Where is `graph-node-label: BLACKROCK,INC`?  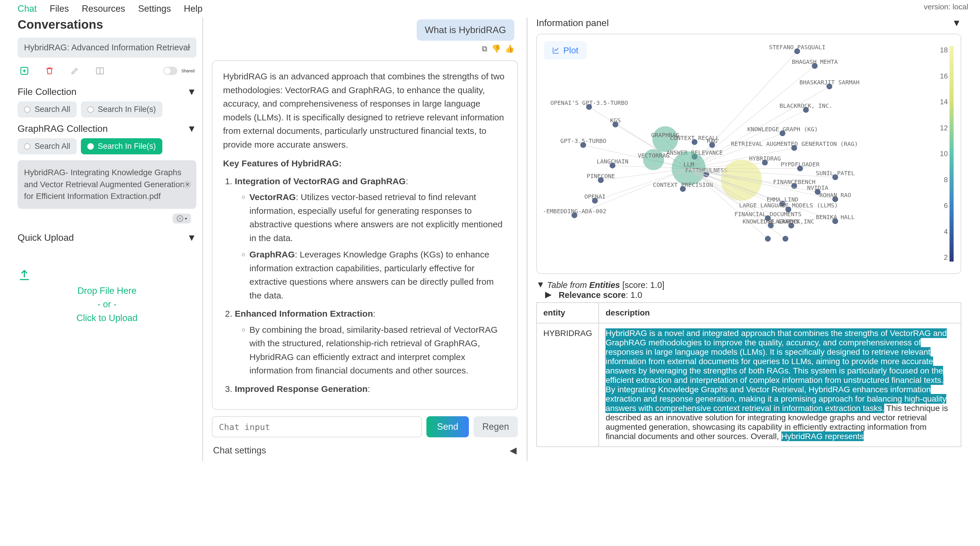 graph-node-label: BLACKROCK,INC is located at coordinates (791, 221).